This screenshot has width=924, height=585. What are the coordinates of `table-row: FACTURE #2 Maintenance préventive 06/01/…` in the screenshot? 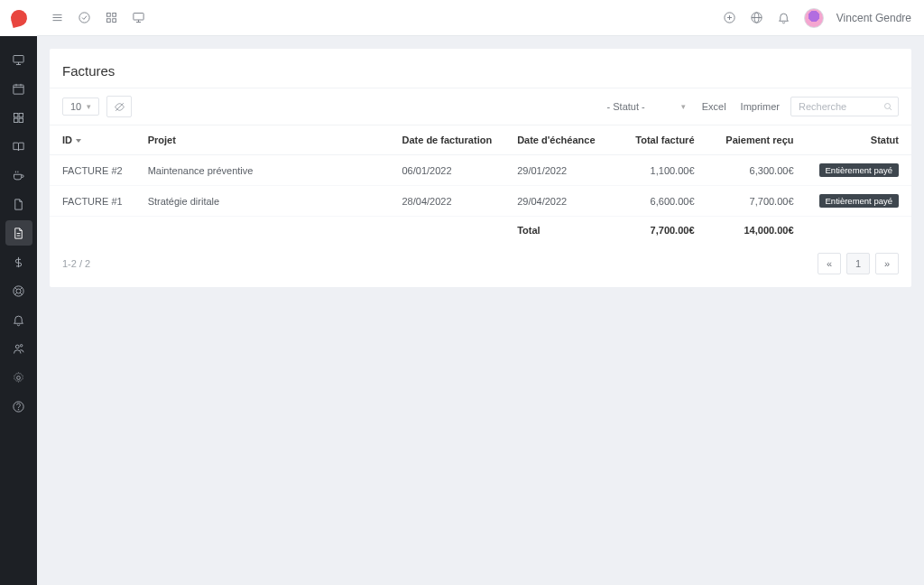 It's located at (480, 171).